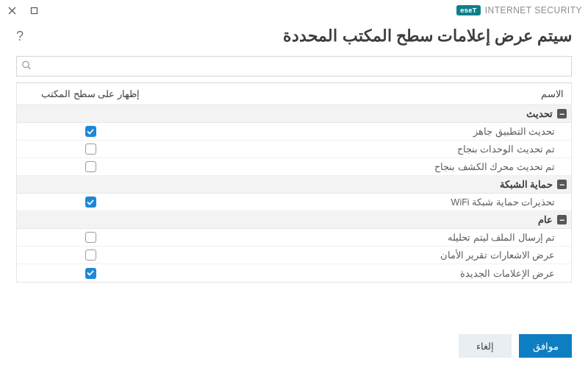 Image resolution: width=588 pixels, height=368 pixels. Describe the element at coordinates (368, 94) in the screenshot. I see `column-name: الاسم` at that location.